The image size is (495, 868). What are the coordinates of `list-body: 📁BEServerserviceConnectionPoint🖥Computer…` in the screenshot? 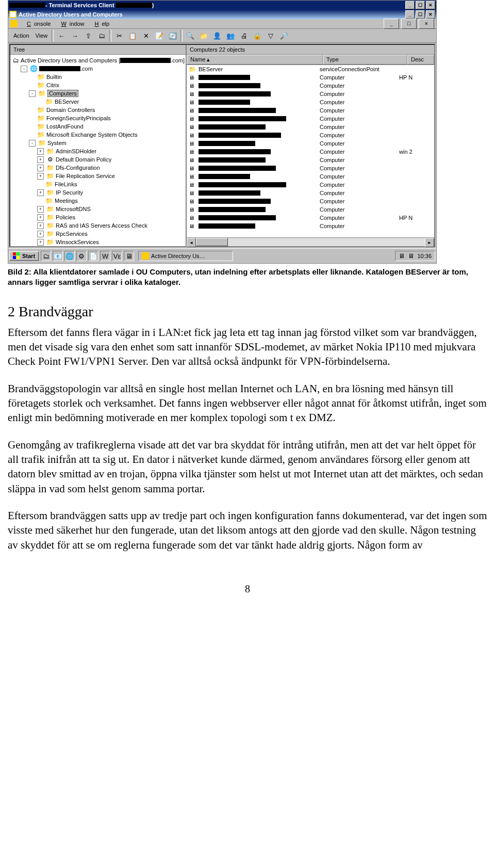 It's located at (310, 151).